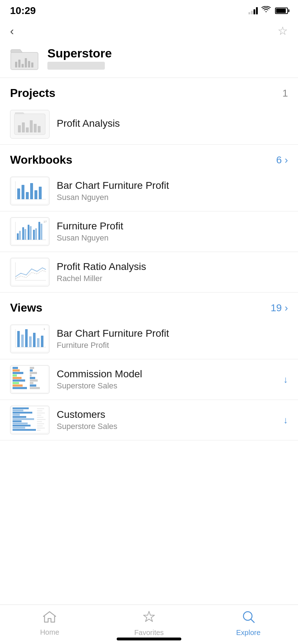  I want to click on header-section: Superstore, so click(149, 60).